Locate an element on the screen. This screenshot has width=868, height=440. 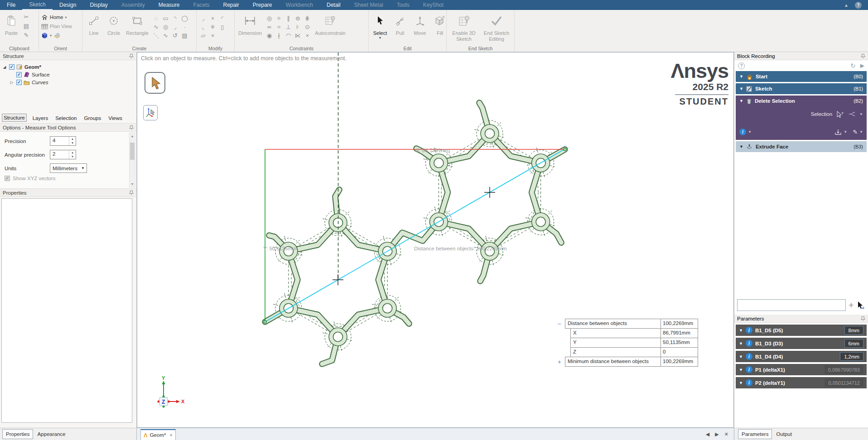
create-tool-icon-1-3: · is located at coordinates (185, 27).